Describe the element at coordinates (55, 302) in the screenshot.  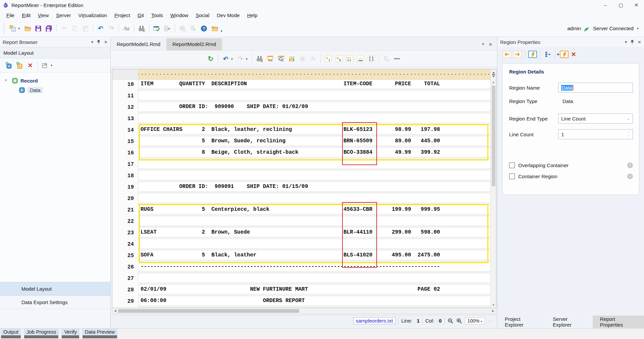
I see `nav-button-data-export-settings: Data Export Settings` at that location.